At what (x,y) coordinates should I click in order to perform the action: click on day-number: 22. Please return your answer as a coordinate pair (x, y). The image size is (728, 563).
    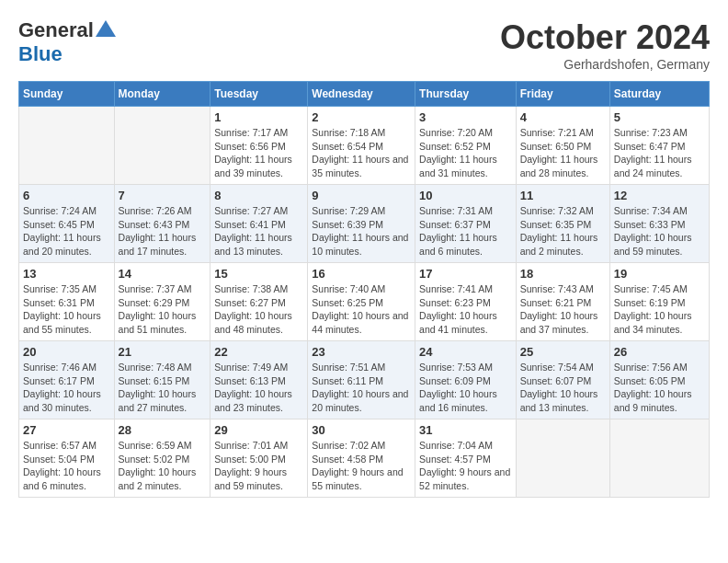
    Looking at the image, I should click on (259, 351).